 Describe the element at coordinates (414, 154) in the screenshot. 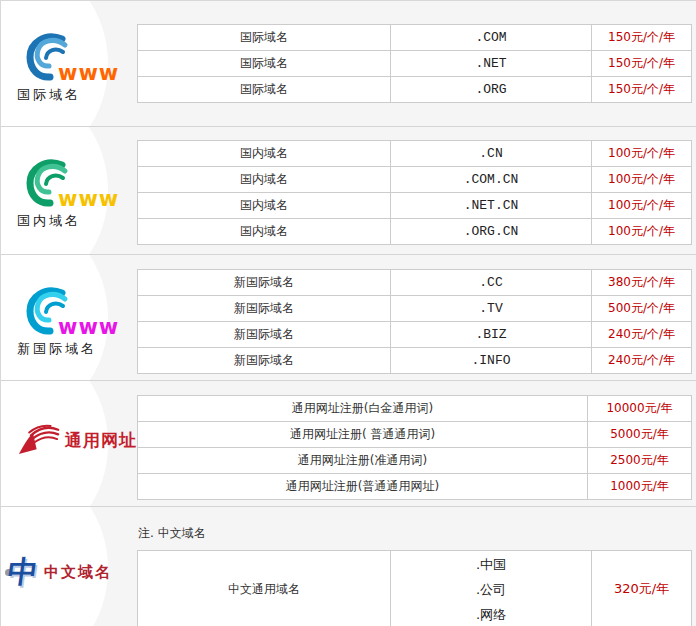

I see `table-row: 国内域名 .CN 100元/个/年` at that location.